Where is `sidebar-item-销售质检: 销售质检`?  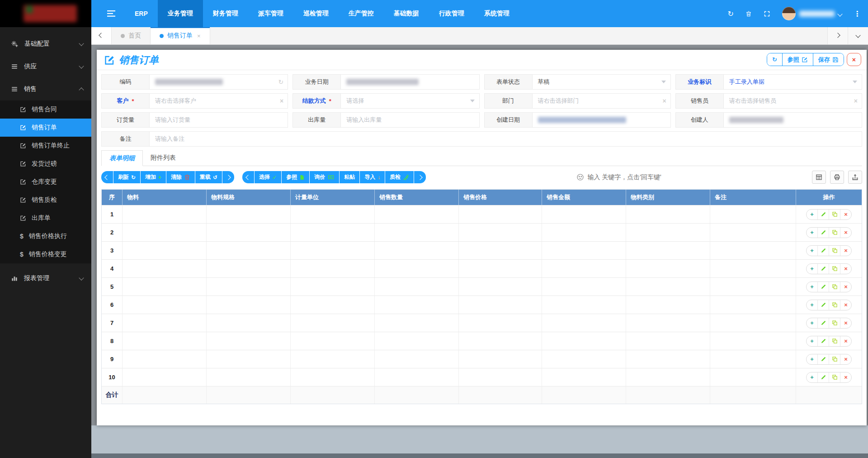
sidebar-item-销售质检: 销售质检 is located at coordinates (46, 200).